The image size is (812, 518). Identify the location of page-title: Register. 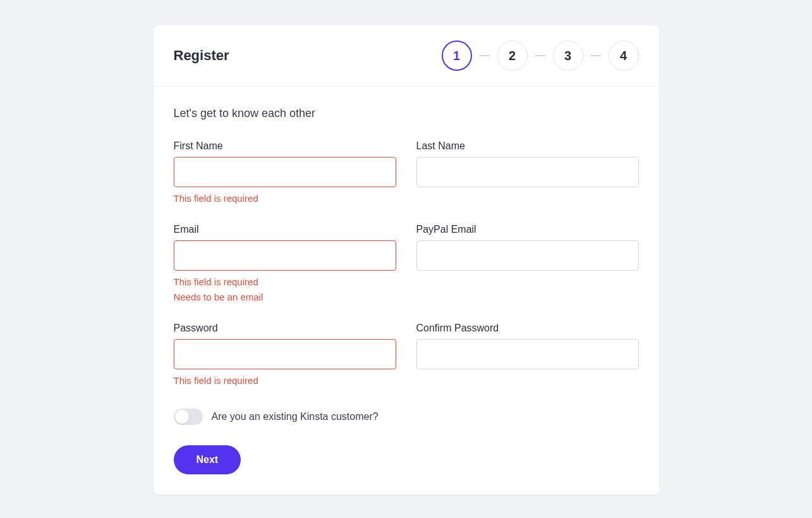
(202, 56).